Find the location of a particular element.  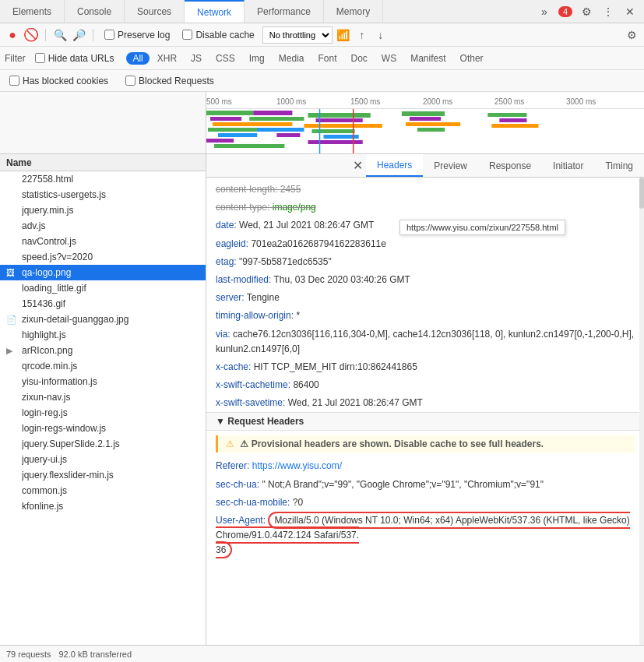

filter-tag-js: JS is located at coordinates (196, 58).